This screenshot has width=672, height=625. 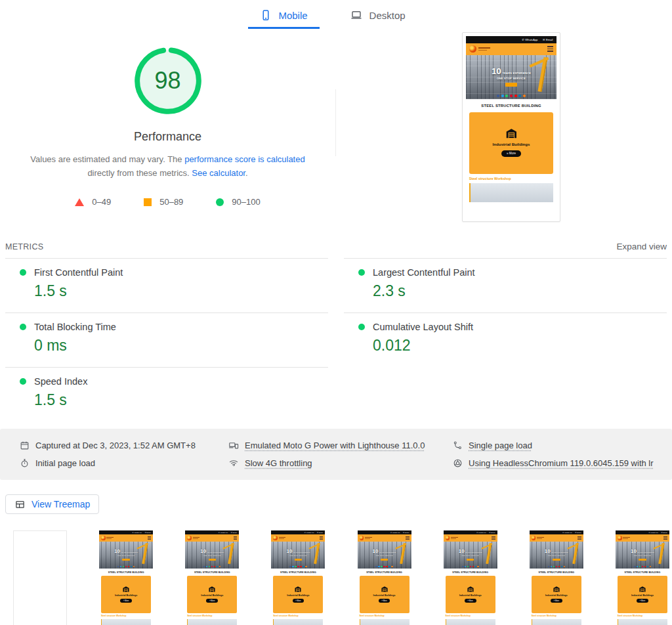 What do you see at coordinates (378, 16) in the screenshot?
I see `tab-desktop: Desktop` at bounding box center [378, 16].